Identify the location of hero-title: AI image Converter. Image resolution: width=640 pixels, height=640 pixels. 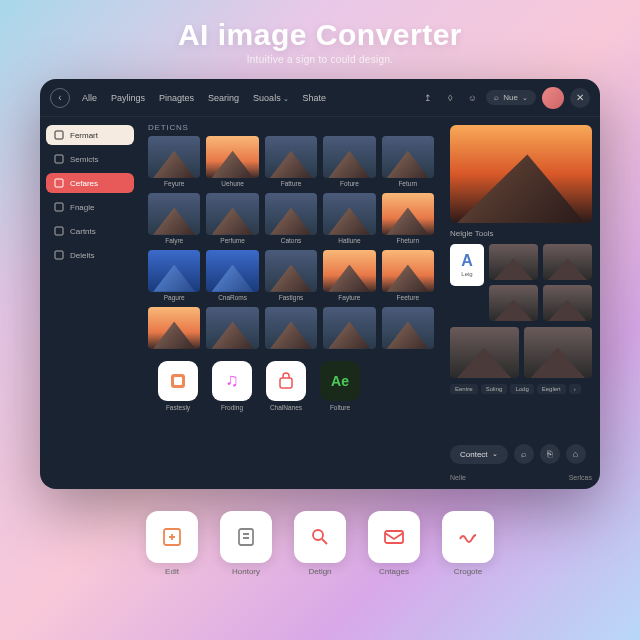
(320, 35).